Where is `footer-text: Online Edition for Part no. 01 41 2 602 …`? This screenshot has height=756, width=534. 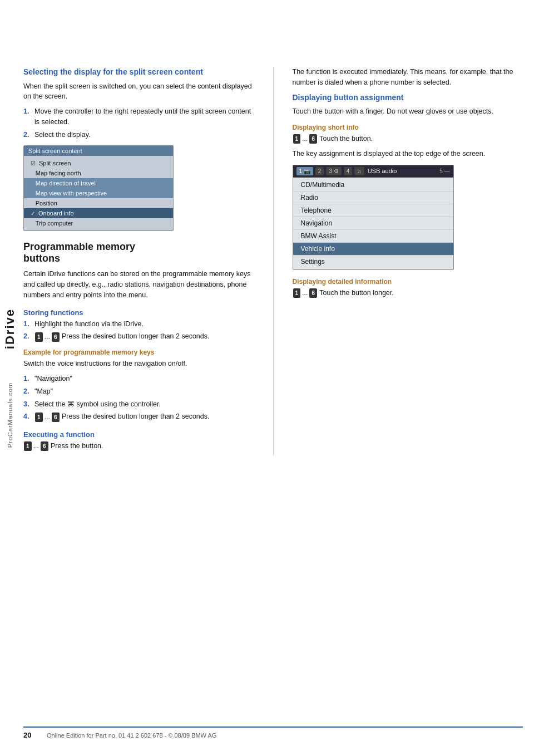
footer-text: Online Edition for Part no. 01 41 2 602 … is located at coordinates (131, 735).